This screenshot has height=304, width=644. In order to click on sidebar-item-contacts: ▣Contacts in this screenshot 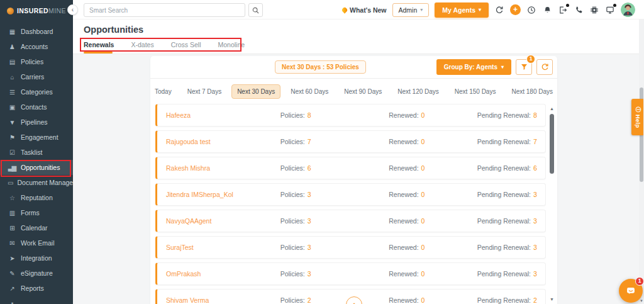, I will do `click(36, 107)`.